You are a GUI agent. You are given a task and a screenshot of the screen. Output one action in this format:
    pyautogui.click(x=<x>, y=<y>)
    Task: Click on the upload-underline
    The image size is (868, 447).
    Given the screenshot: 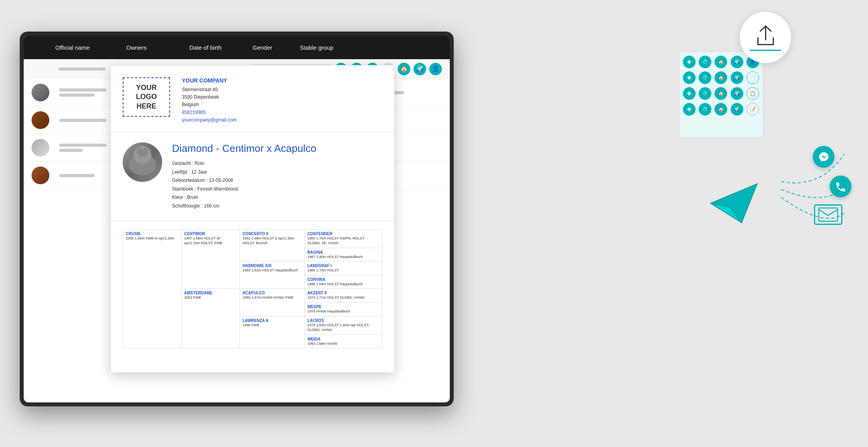 What is the action you would take?
    pyautogui.click(x=765, y=50)
    